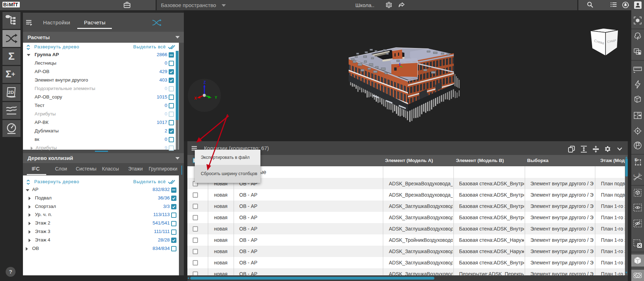 This screenshot has width=644, height=281. I want to click on svg-text: X, so click(195, 98).